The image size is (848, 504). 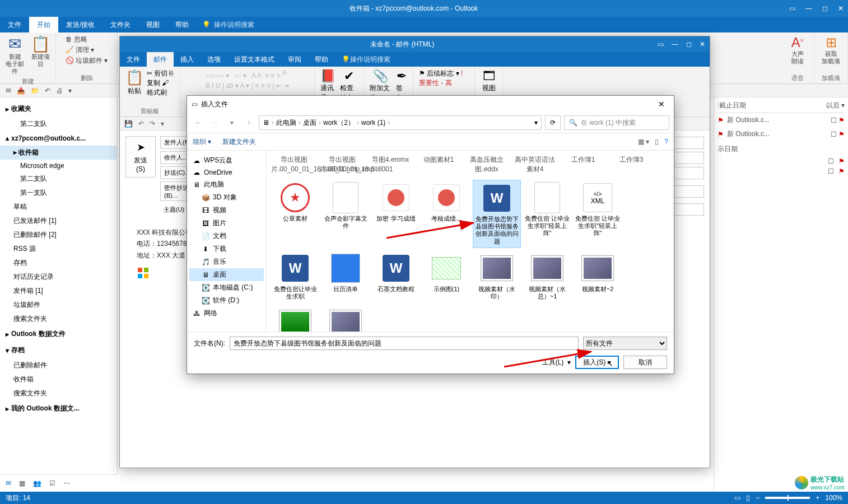 What do you see at coordinates (809, 8) in the screenshot?
I see `minimize-icon: —` at bounding box center [809, 8].